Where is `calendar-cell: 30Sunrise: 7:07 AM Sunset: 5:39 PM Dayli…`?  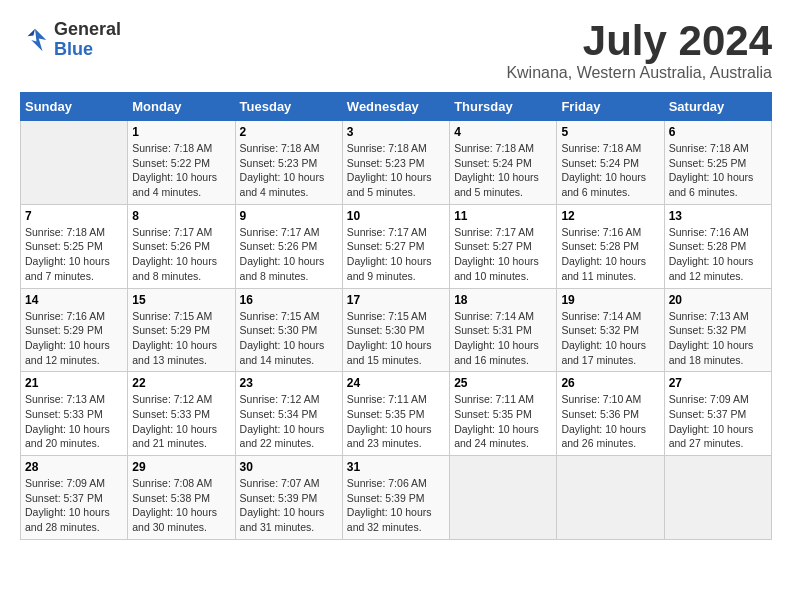 calendar-cell: 30Sunrise: 7:07 AM Sunset: 5:39 PM Dayli… is located at coordinates (288, 498).